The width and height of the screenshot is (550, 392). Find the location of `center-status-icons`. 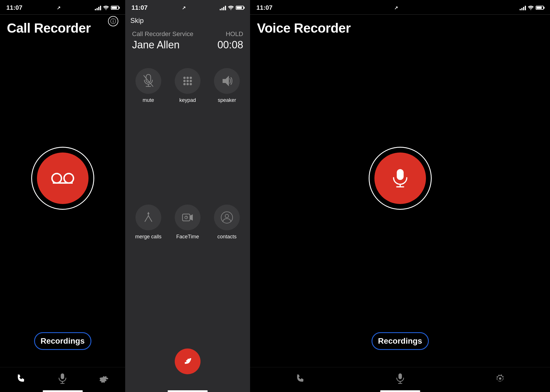

center-status-icons is located at coordinates (232, 8).